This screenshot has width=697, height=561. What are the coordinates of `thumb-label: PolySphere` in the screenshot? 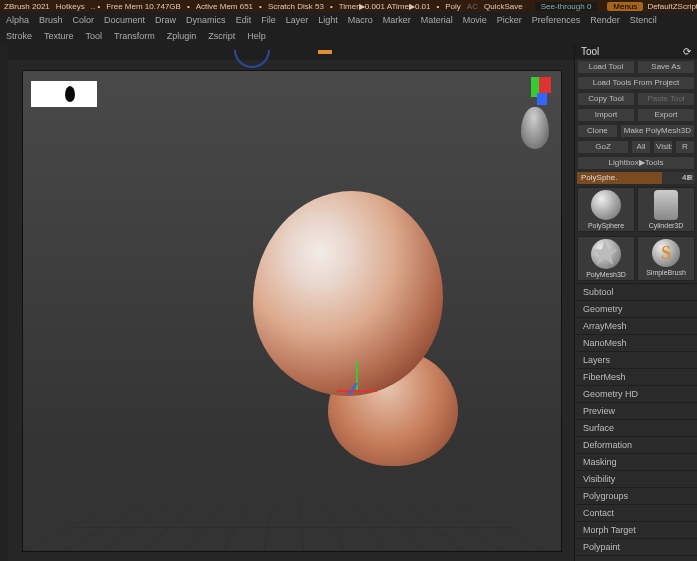 It's located at (606, 226).